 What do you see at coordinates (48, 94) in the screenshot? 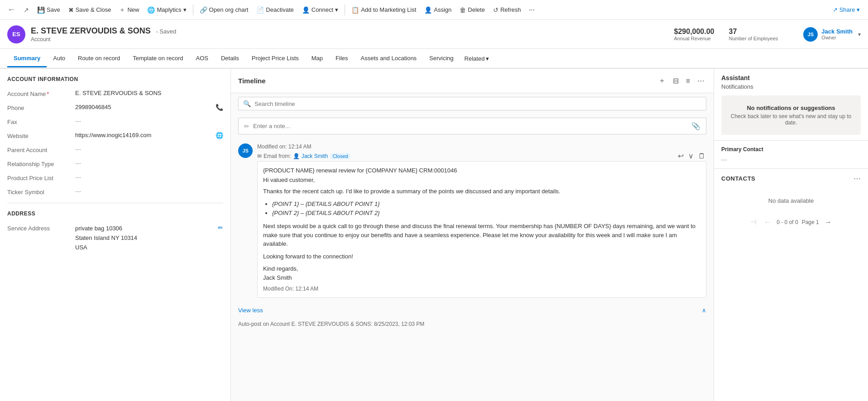
I see `required-indicator: *` at bounding box center [48, 94].